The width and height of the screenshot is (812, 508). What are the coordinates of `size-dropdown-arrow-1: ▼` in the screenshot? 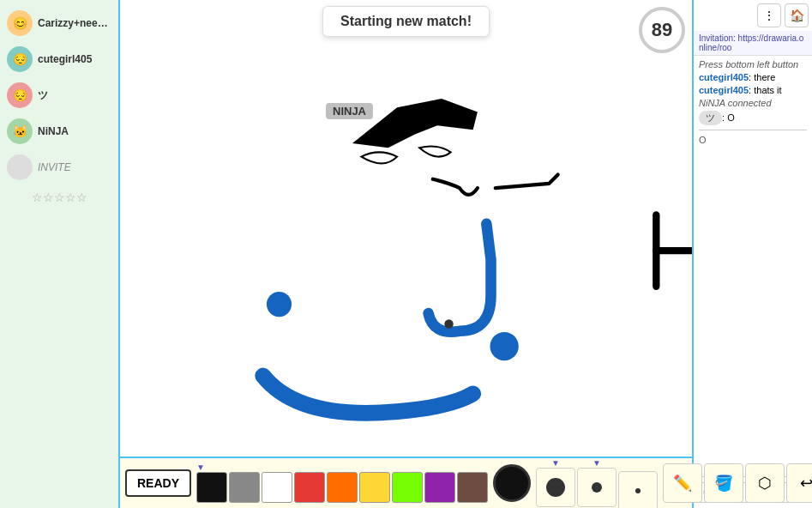 It's located at (556, 463).